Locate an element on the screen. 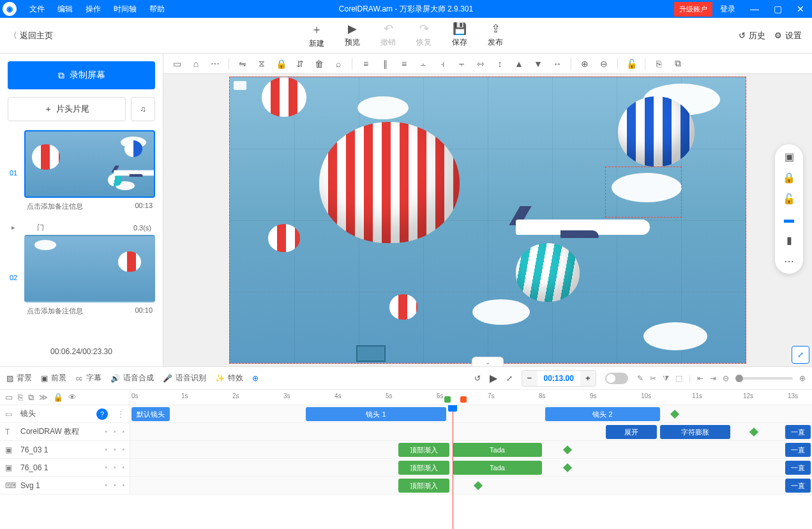 The width and height of the screenshot is (812, 529). tool-hourglass: ⧖ is located at coordinates (262, 64).